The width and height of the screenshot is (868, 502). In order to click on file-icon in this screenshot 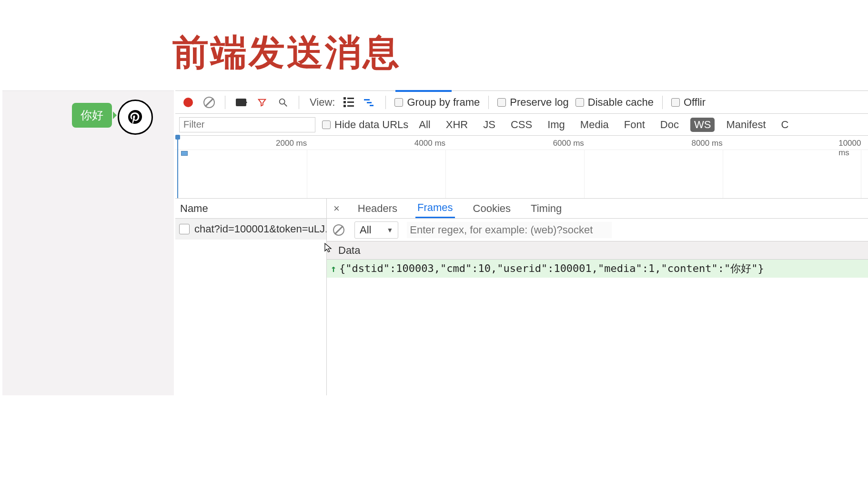, I will do `click(184, 229)`.